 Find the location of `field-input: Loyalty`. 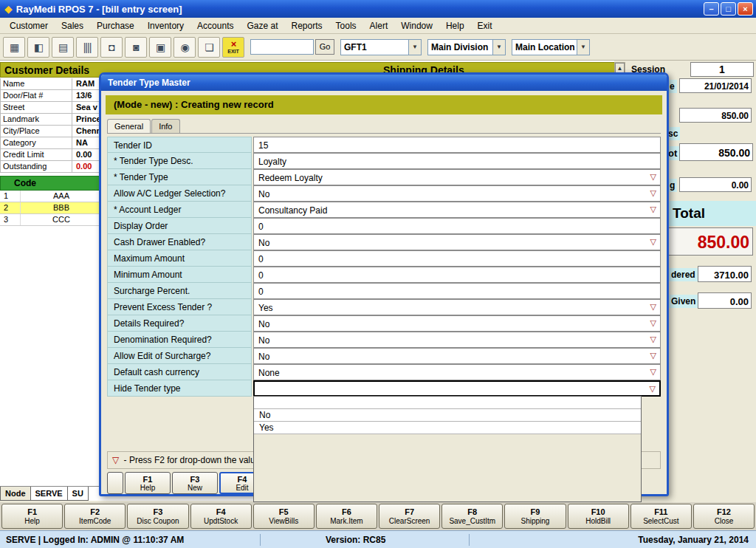

field-input: Loyalty is located at coordinates (457, 161).